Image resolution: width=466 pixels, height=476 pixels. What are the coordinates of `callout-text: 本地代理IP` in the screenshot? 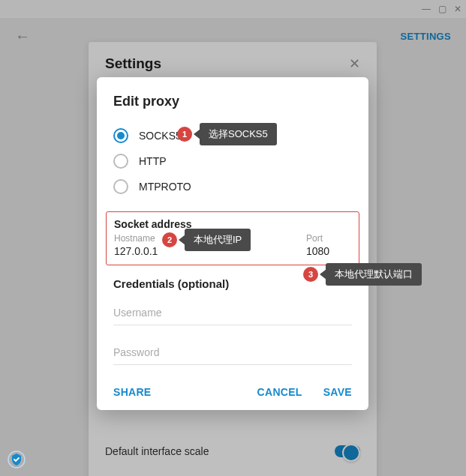 It's located at (218, 240).